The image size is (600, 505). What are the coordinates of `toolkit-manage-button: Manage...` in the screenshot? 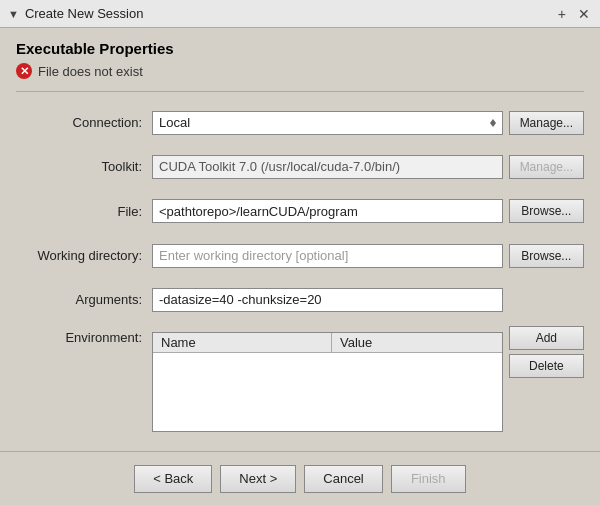 It's located at (546, 167).